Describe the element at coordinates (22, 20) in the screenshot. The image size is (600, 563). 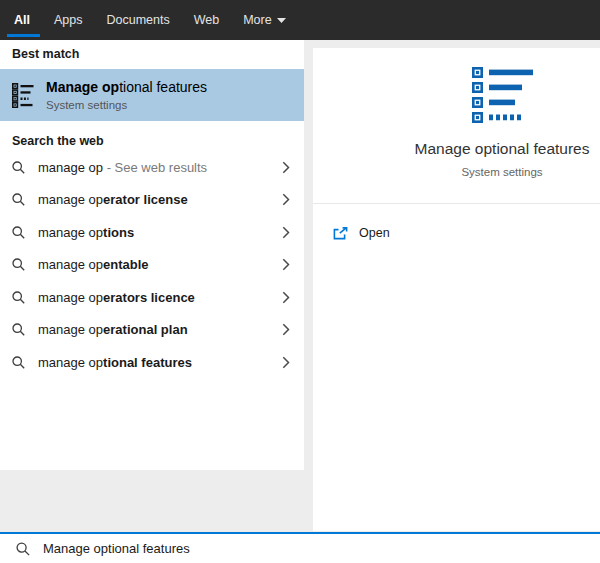
I see `tab-all-label: All` at that location.